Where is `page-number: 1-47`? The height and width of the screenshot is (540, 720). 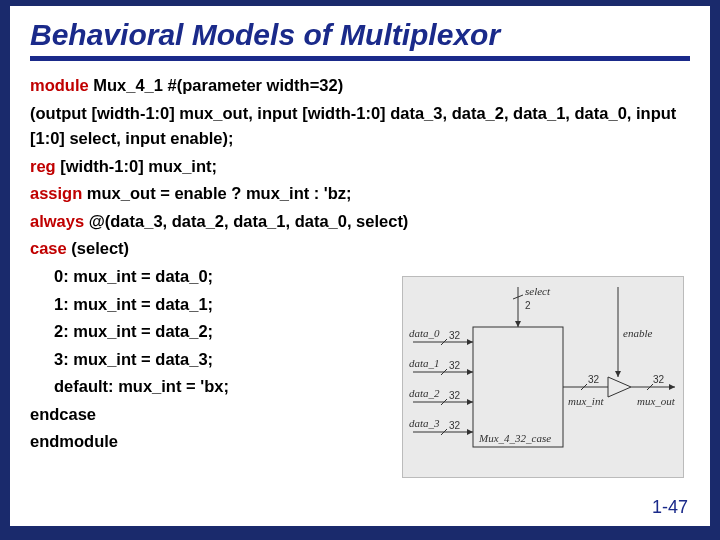 page-number: 1-47 is located at coordinates (670, 508).